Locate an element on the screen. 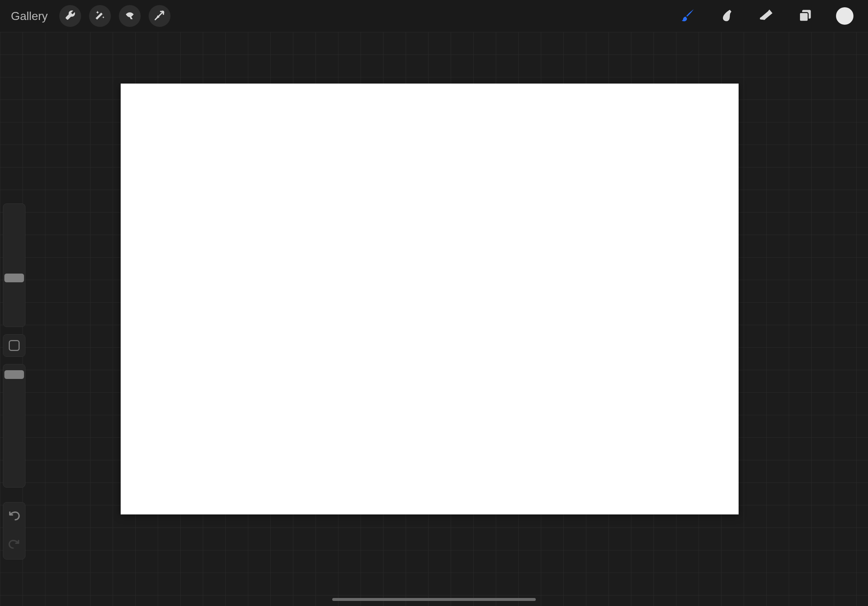  brush-size-slider-thumb is located at coordinates (14, 278).